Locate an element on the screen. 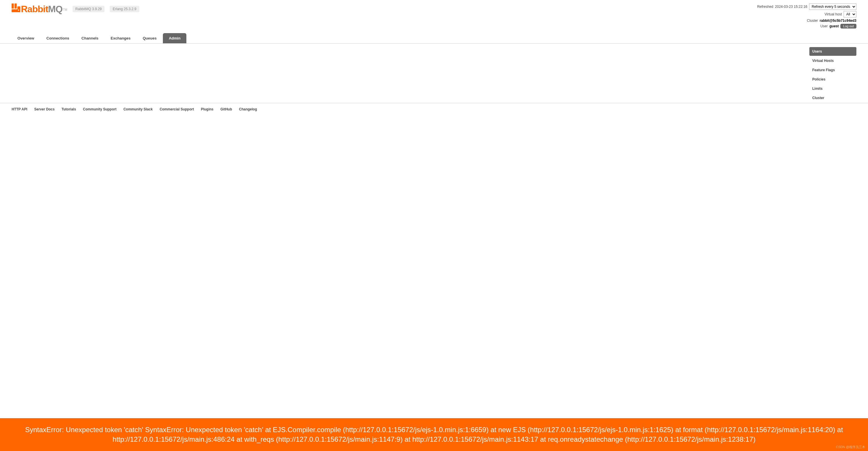  refreshed-time: 2024-03-23 15:22:16 is located at coordinates (791, 7).